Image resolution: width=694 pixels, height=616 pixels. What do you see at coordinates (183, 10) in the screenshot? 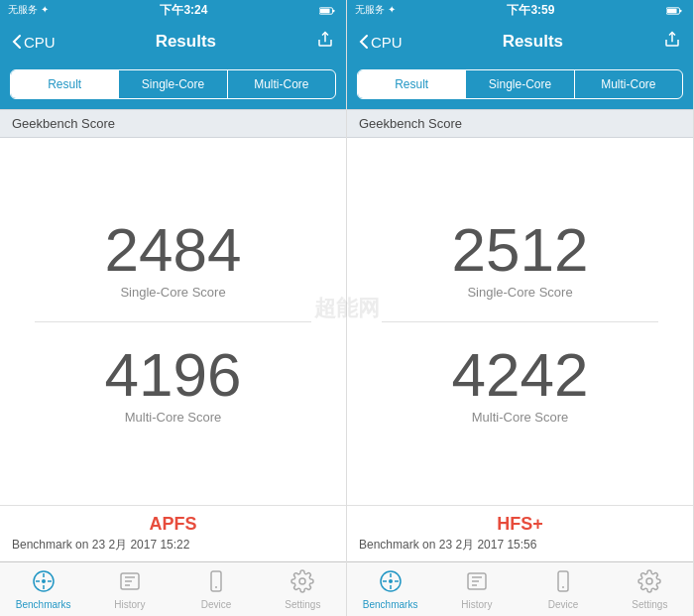
I see `status-time: 下午3:24` at bounding box center [183, 10].